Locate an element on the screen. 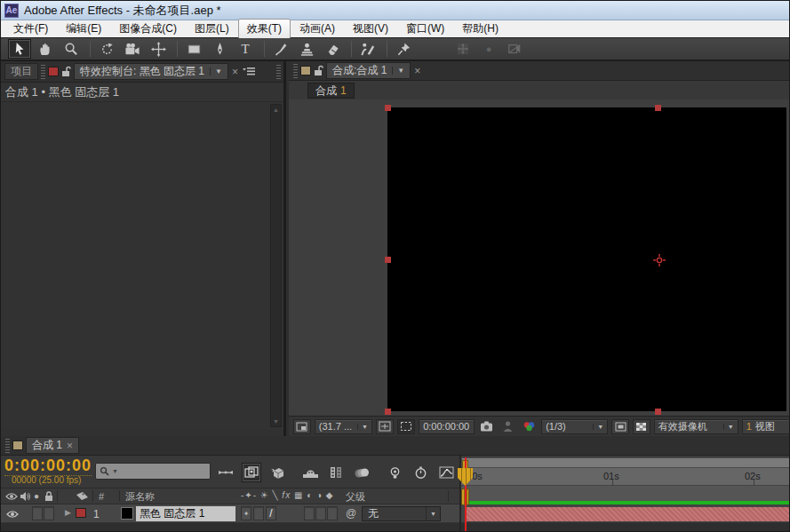  layer-shy-toggle: ✦ is located at coordinates (246, 513).